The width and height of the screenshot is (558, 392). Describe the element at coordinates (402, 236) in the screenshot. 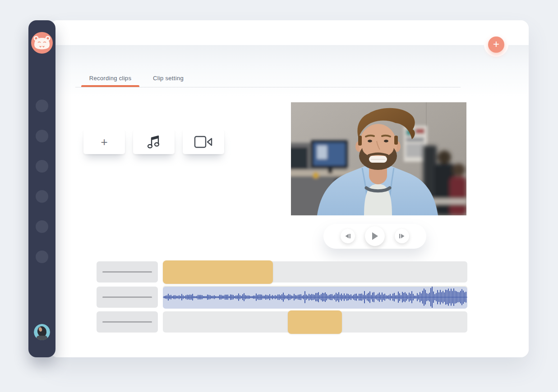

I see `next-frame-icon` at that location.